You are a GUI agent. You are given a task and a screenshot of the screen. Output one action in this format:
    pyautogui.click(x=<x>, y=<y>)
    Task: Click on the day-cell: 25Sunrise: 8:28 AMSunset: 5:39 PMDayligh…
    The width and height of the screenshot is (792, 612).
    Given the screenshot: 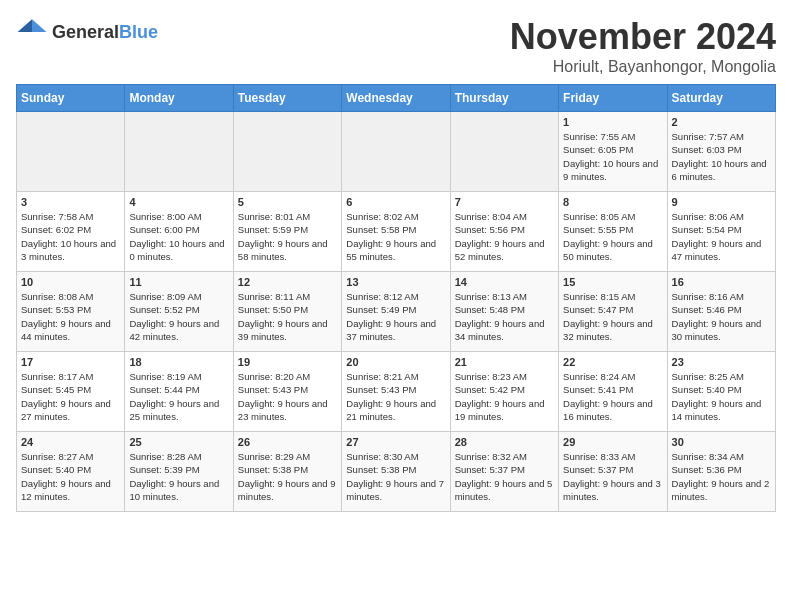 What is the action you would take?
    pyautogui.click(x=179, y=472)
    